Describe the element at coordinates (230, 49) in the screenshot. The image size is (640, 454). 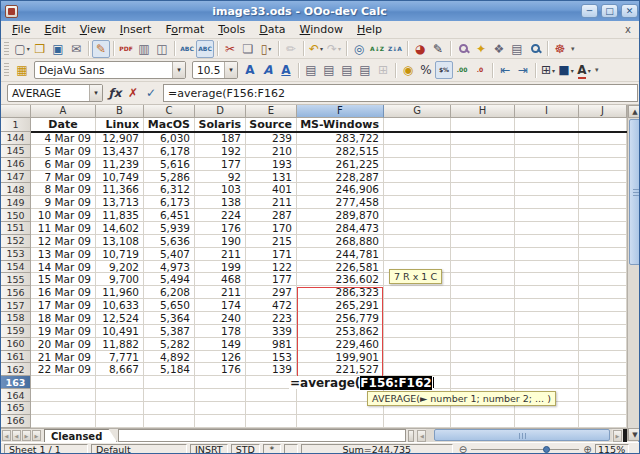
I see `cut-icon: ✂` at that location.